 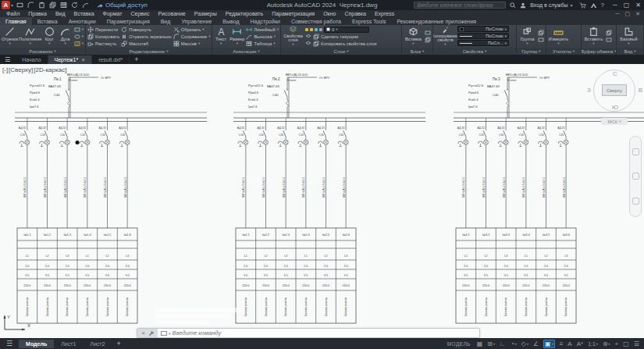 What do you see at coordinates (9, 344) in the screenshot?
I see `layout-menu-icon: ☰` at bounding box center [9, 344].